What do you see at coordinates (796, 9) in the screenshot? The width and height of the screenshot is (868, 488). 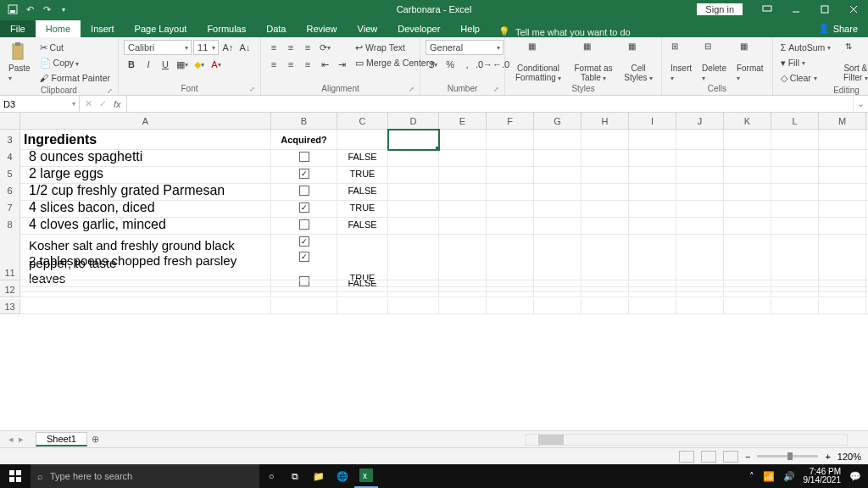 I see `minimize-icon` at bounding box center [796, 9].